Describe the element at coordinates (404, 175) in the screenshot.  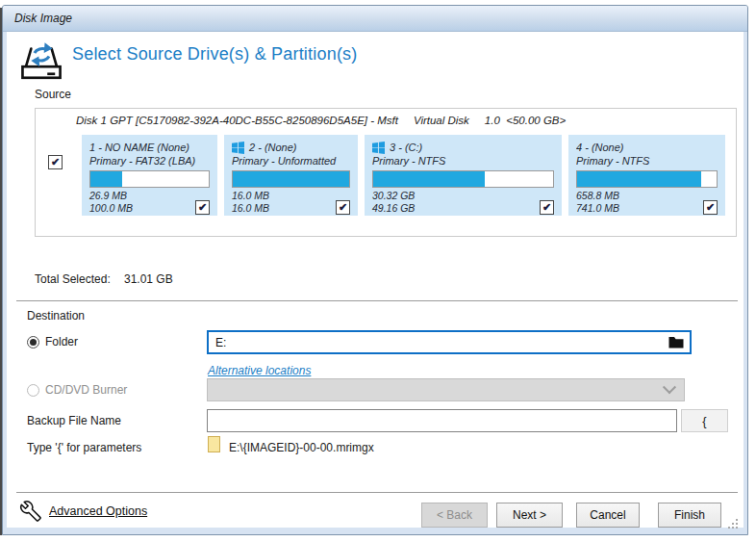
I see `partition-tiles: 1 - NO NAME (None) Primary - FAT32 (LBA)…` at that location.